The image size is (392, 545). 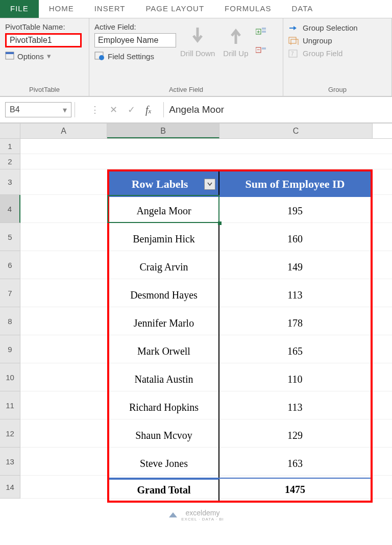 What do you see at coordinates (240, 436) in the screenshot?
I see `pivot-row: Shaun Mcvoy129` at bounding box center [240, 436].